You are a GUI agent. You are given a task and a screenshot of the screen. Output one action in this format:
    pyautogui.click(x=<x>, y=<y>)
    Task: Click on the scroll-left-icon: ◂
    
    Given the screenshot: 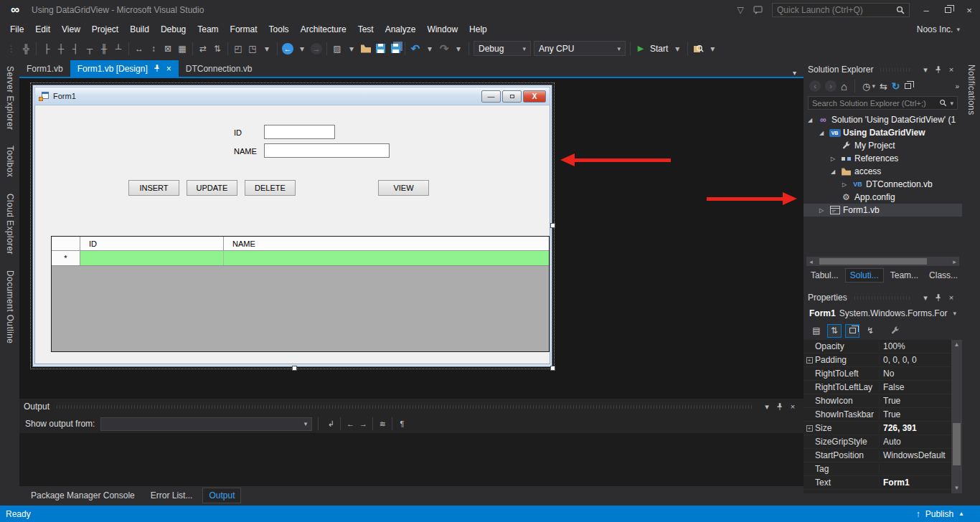 What is the action you would take?
    pyautogui.click(x=811, y=262)
    